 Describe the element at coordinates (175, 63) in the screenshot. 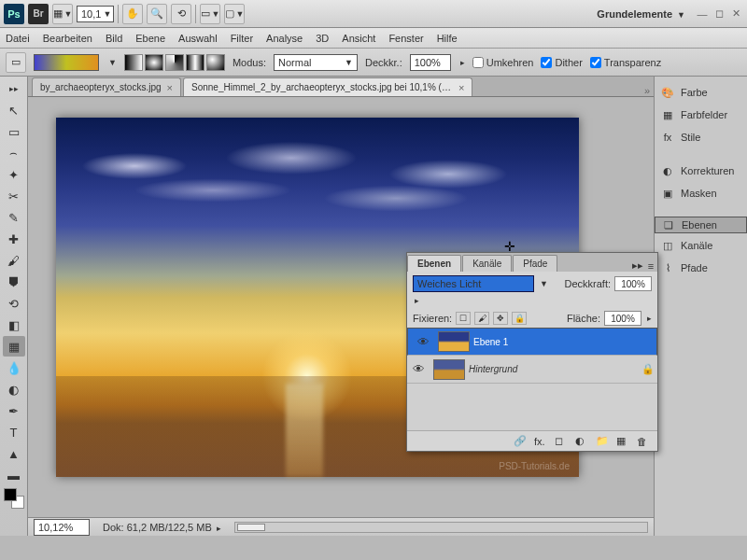

I see `gradient-angle-icon` at that location.